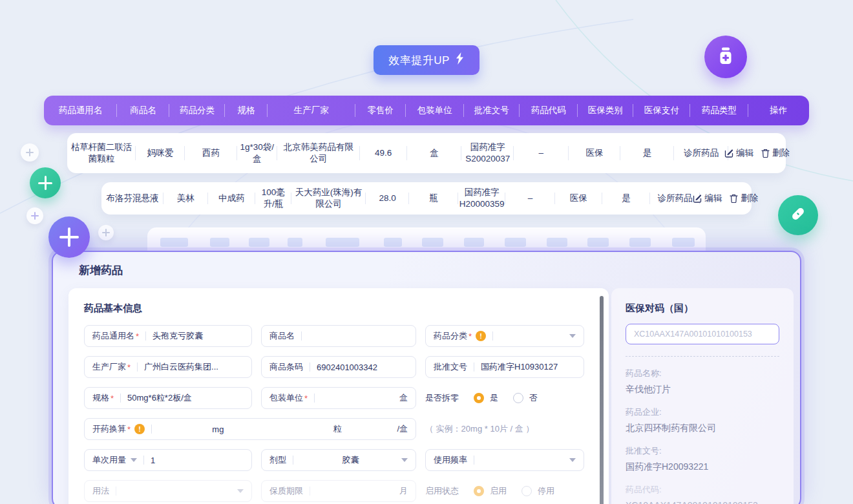 The width and height of the screenshot is (853, 504). I want to click on table-row: 布洛芬混悬液 美林 中成药 100毫升/瓶 天大药业(珠海)有限公司 28.0 …, so click(426, 198).